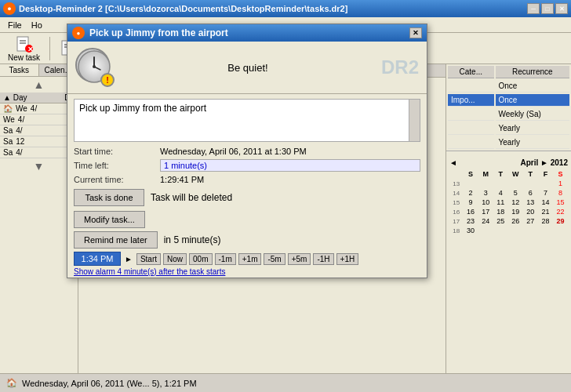 The image size is (571, 392). I want to click on start-time-value: Wednesday, April 06, 2011 at 1:30 PM, so click(290, 151).